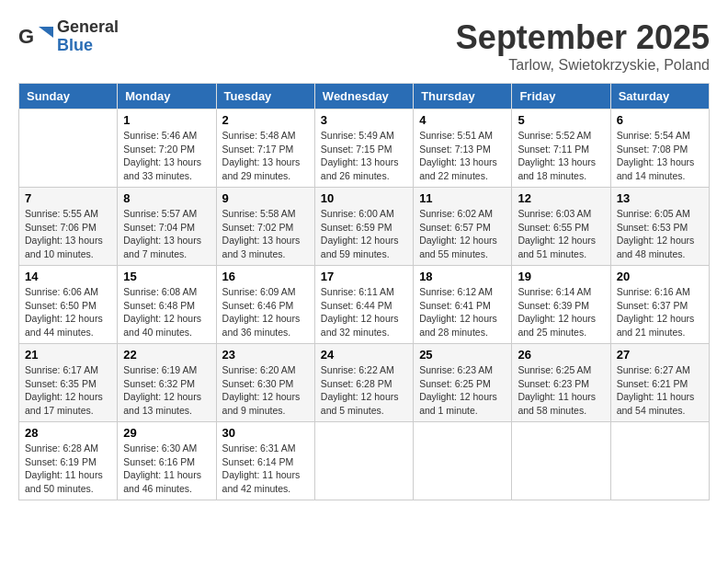 The image size is (728, 563). What do you see at coordinates (561, 390) in the screenshot?
I see `day-info: Sunrise: 6:25 AM Sunset: 6:23 PM Dayligh…` at bounding box center [561, 390].